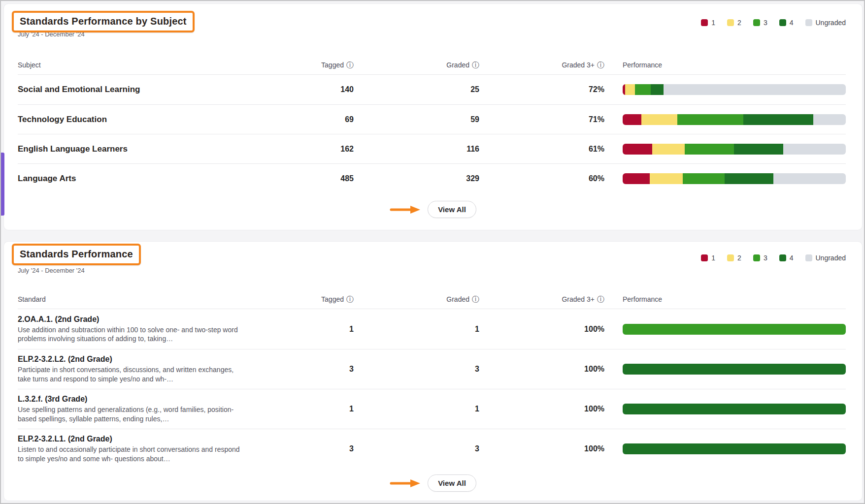 Image resolution: width=865 pixels, height=504 pixels. Describe the element at coordinates (542, 149) in the screenshot. I see `graded3-value: 61%` at that location.